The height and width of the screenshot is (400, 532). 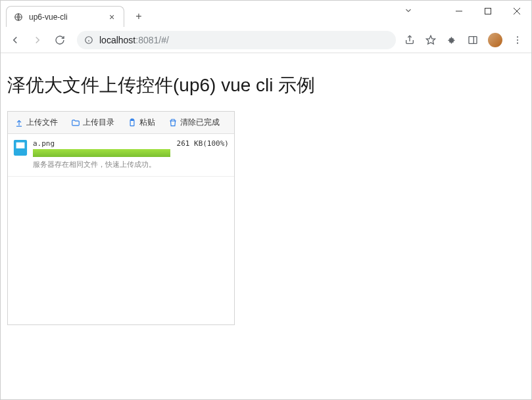 I want to click on clear-completed-button: 清除已完成, so click(x=194, y=122).